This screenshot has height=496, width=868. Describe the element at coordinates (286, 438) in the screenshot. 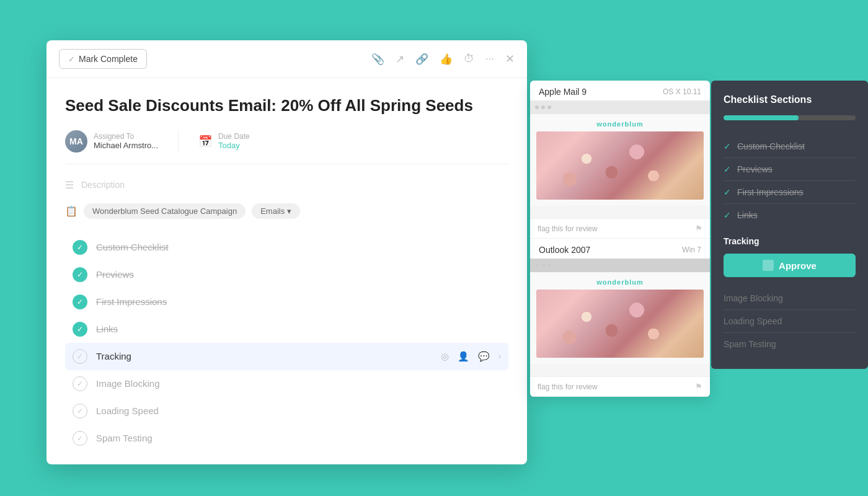

I see `checklist-item-spam-testing: ✓ Spam Testing` at that location.